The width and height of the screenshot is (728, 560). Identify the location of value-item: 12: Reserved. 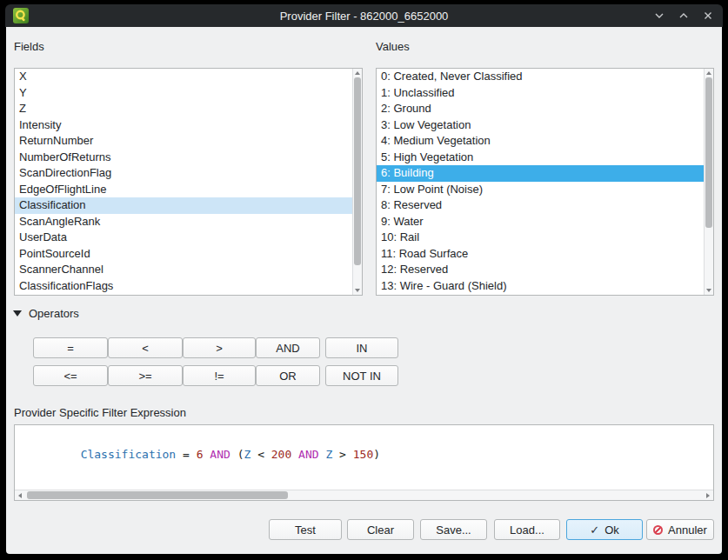
(540, 270).